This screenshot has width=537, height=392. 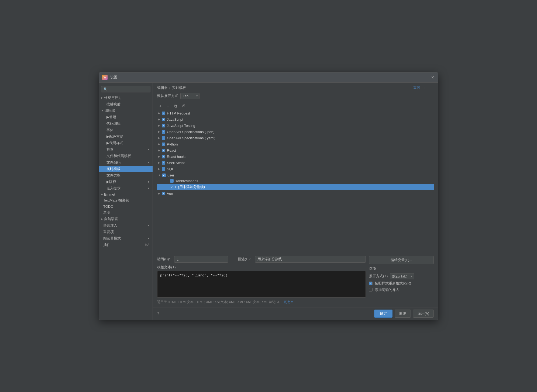 What do you see at coordinates (417, 88) in the screenshot?
I see `reset-link: 重置` at bounding box center [417, 88].